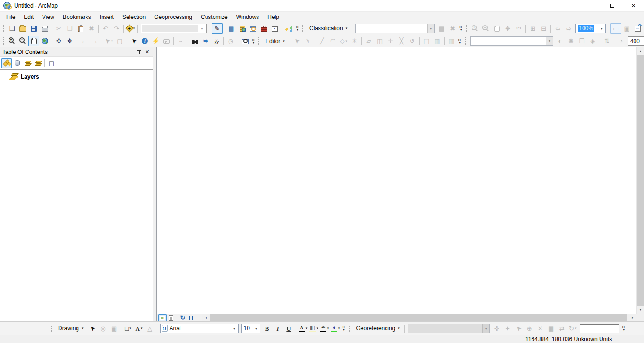 Image resolution: width=644 pixels, height=343 pixels. What do you see at coordinates (449, 328) in the screenshot?
I see `georeferencing-layer-combo: ▼` at bounding box center [449, 328].